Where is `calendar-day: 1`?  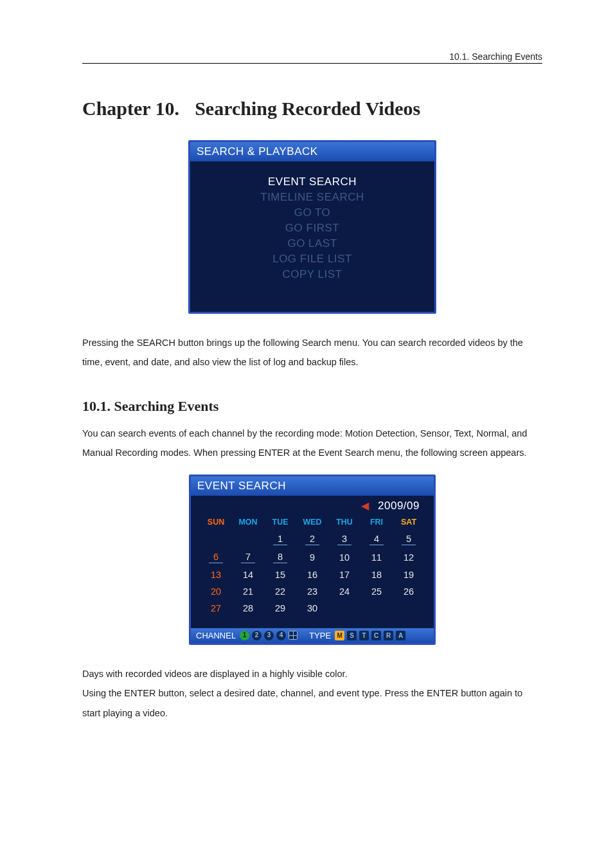 calendar-day: 1 is located at coordinates (280, 539).